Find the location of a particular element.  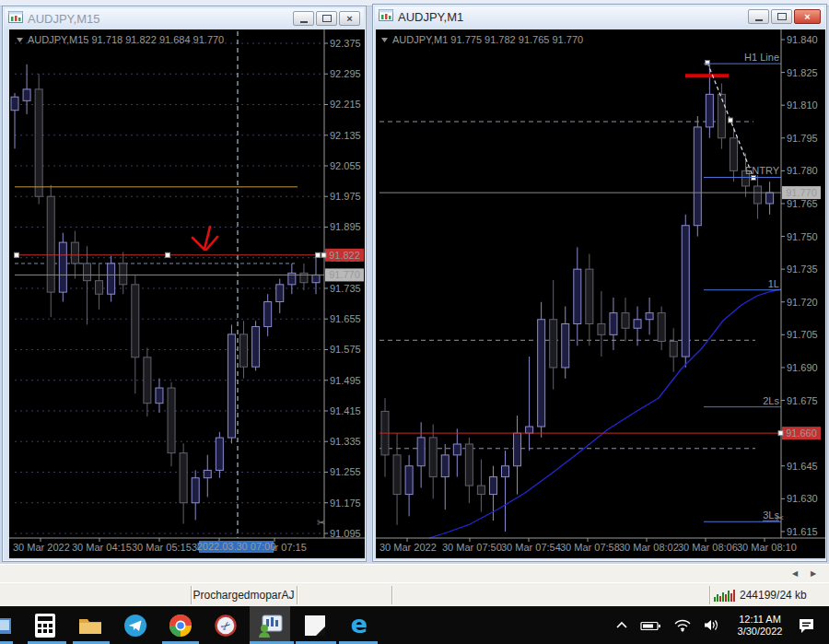

price-tick-label: 91.840 is located at coordinates (802, 40).